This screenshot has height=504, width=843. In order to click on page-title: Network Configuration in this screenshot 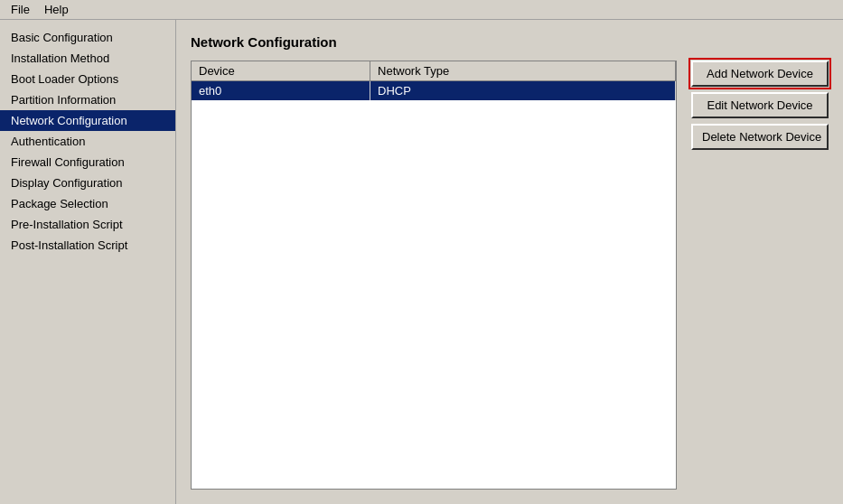, I will do `click(510, 42)`.